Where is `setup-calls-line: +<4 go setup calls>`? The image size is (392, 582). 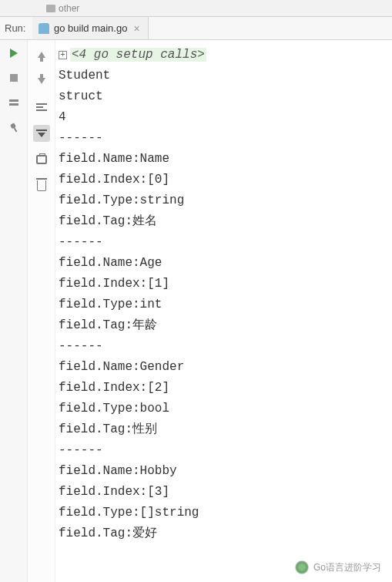
setup-calls-line: +<4 go setup calls> is located at coordinates (223, 56).